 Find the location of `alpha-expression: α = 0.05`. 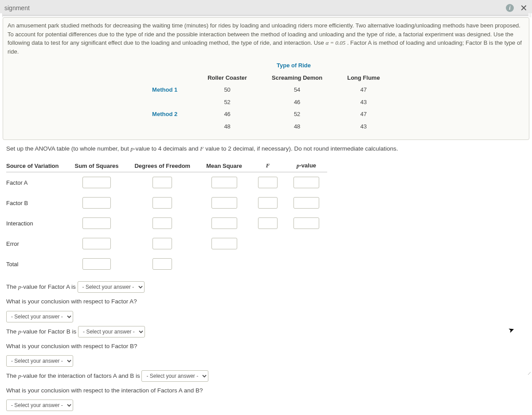

alpha-expression: α = 0.05 is located at coordinates (335, 43).